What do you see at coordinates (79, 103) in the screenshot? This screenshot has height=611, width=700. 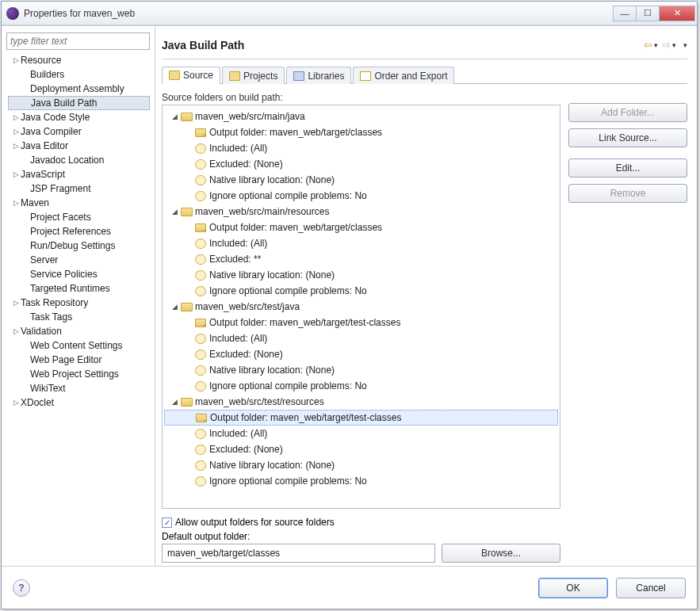 I see `nav-item: Java Build Path` at bounding box center [79, 103].